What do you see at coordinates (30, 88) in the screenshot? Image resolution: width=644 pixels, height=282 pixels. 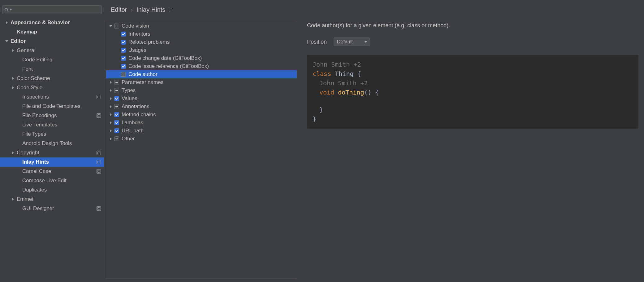 I see `sidebar-item-label: Code Style` at bounding box center [30, 88].